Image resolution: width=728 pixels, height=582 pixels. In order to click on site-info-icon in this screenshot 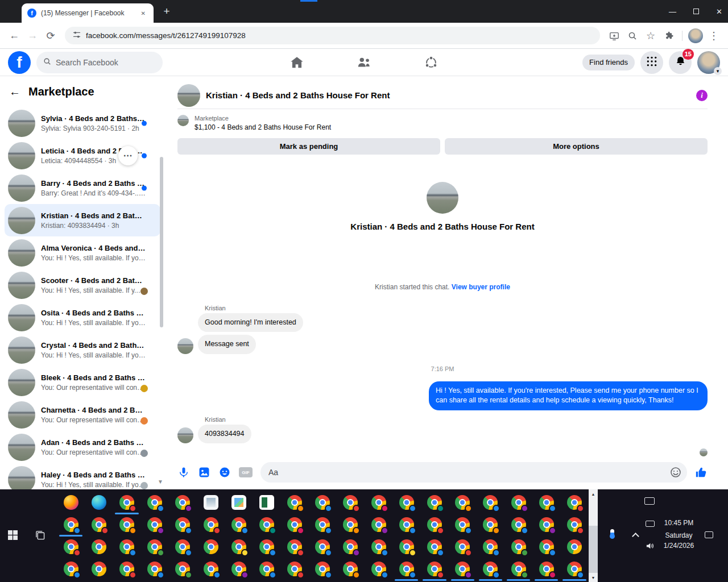, I will do `click(77, 36)`.